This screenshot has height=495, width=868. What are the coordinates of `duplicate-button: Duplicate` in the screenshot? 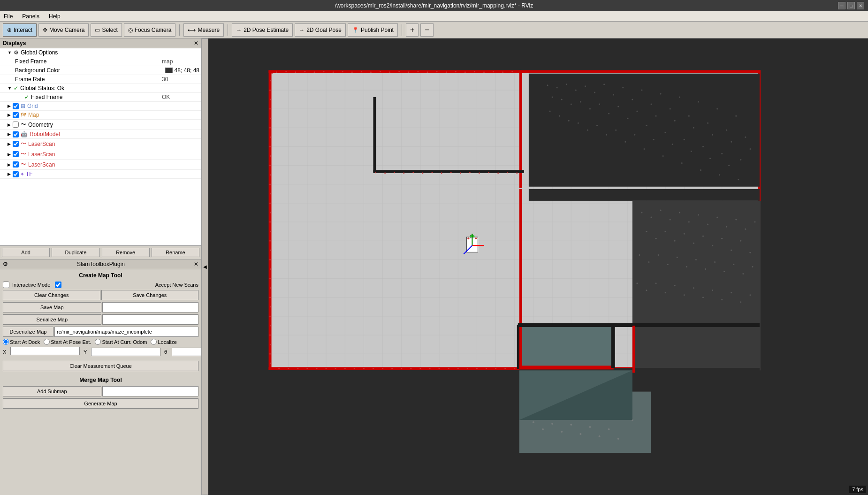 It's located at (76, 252).